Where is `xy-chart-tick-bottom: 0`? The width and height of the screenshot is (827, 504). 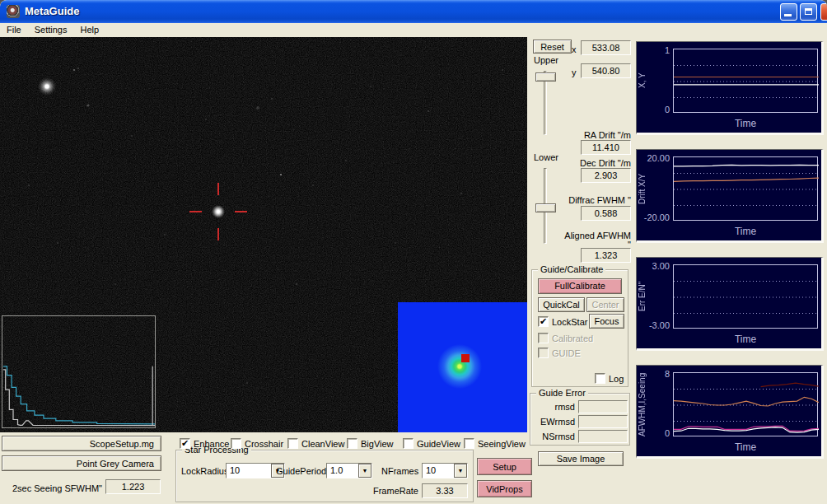 xy-chart-tick-bottom: 0 is located at coordinates (654, 110).